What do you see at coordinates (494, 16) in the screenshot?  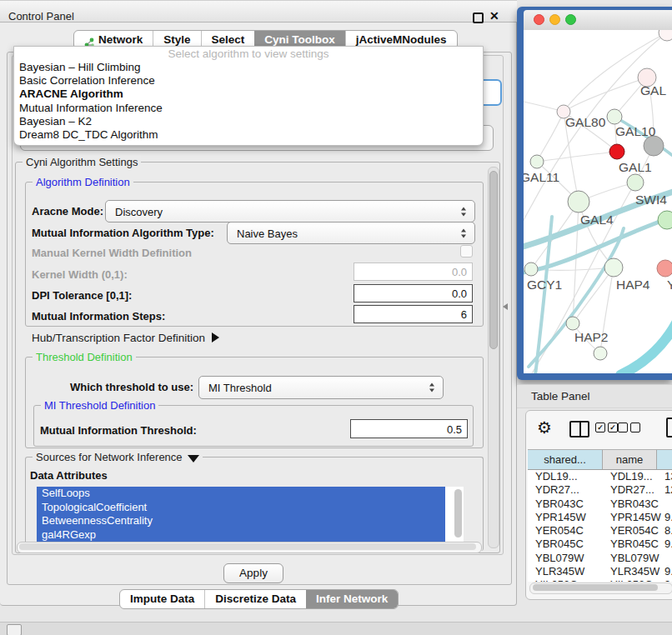 I see `close-icon: ✕` at bounding box center [494, 16].